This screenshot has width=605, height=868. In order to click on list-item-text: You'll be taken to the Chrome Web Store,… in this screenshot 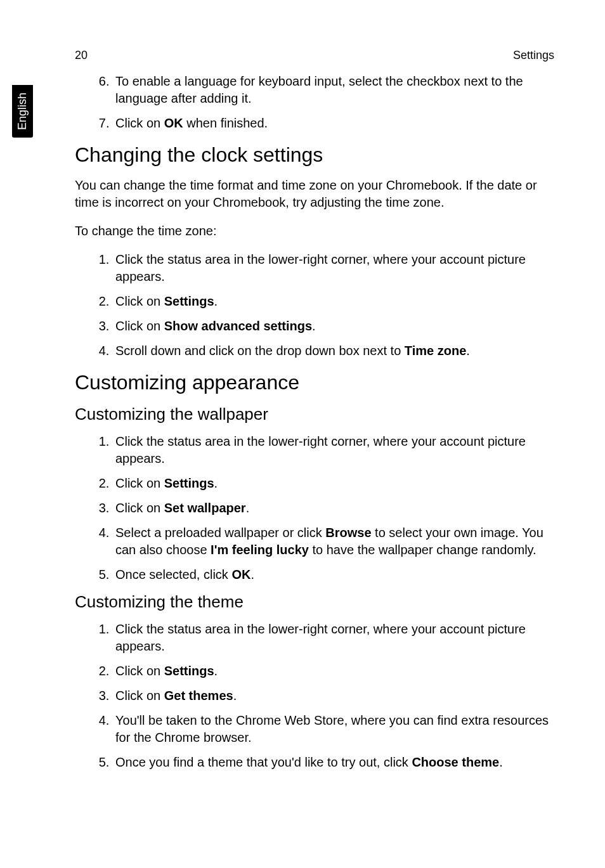, I will do `click(332, 729)`.